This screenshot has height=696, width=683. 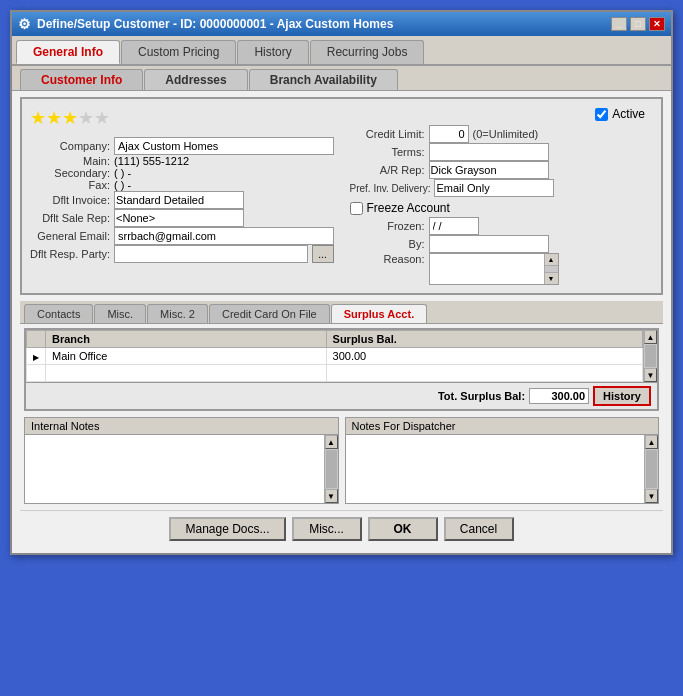 I want to click on company-input, so click(x=224, y=146).